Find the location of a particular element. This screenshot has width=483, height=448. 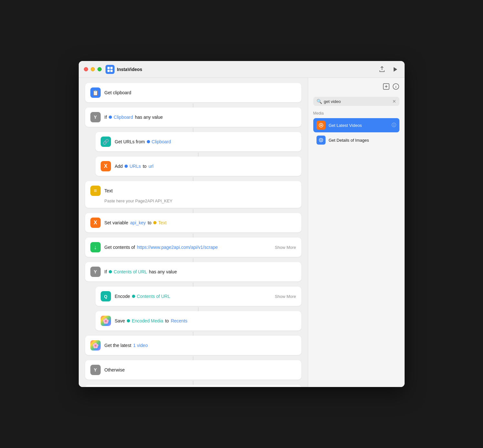

titlebar-actions is located at coordinates (388, 69).